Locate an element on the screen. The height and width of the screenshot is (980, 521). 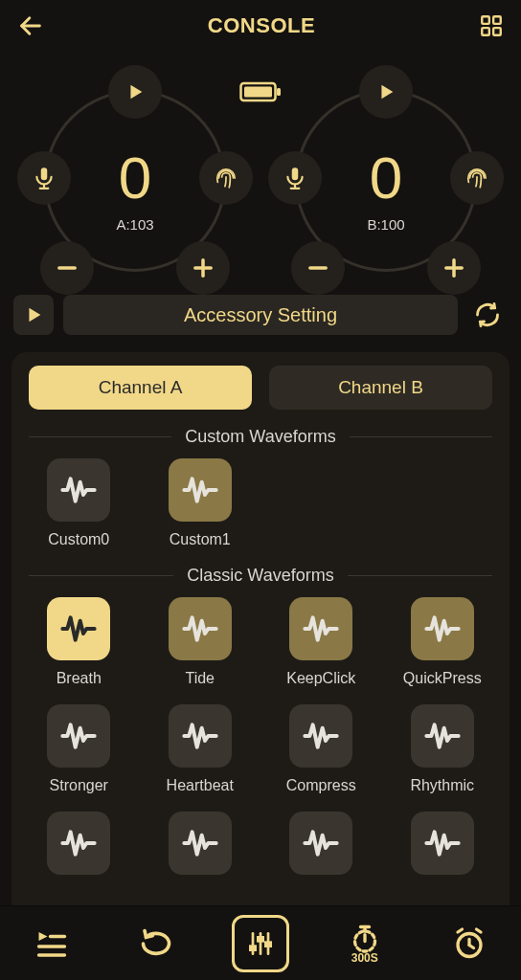
waveform-label: QuickPress is located at coordinates (442, 679).